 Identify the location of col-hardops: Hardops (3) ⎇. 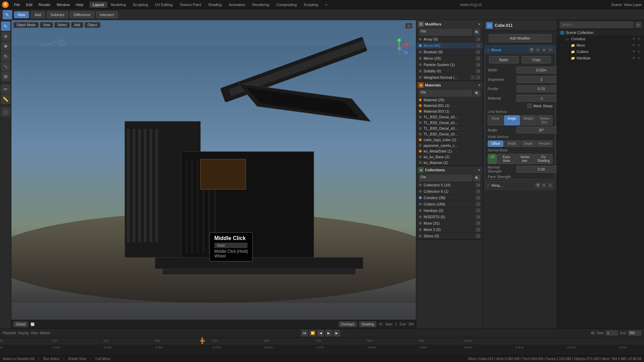
(449, 210).